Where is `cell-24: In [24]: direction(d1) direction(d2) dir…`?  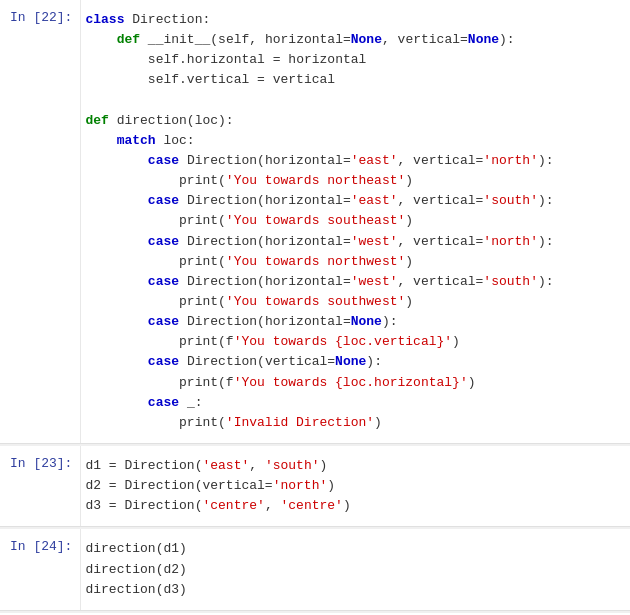 cell-24: In [24]: direction(d1) direction(d2) dir… is located at coordinates (315, 570).